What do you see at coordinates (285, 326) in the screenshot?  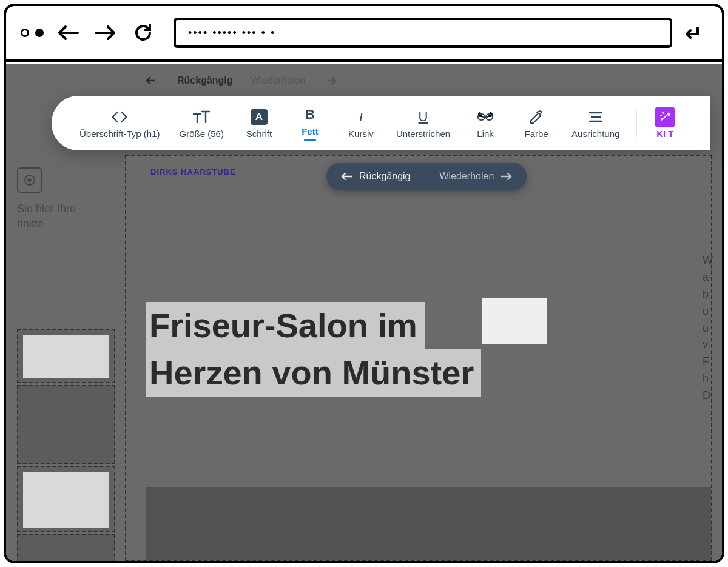 I see `headline-line-1: Friseur-Salon im` at bounding box center [285, 326].